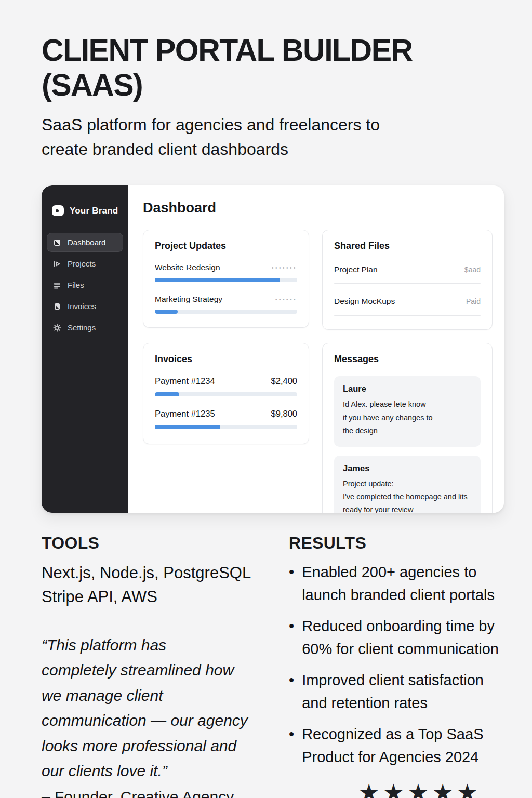  Describe the element at coordinates (226, 360) in the screenshot. I see `card-title: Invoices` at that location.